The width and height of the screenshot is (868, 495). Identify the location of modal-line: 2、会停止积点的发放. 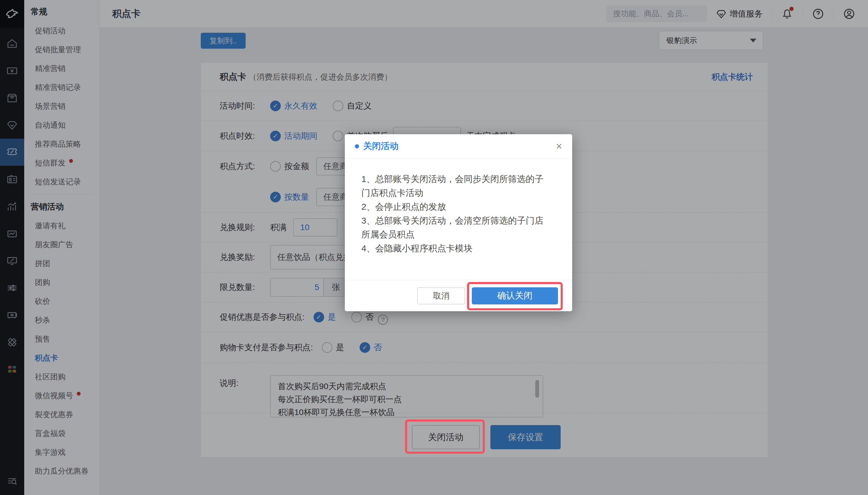
(459, 207).